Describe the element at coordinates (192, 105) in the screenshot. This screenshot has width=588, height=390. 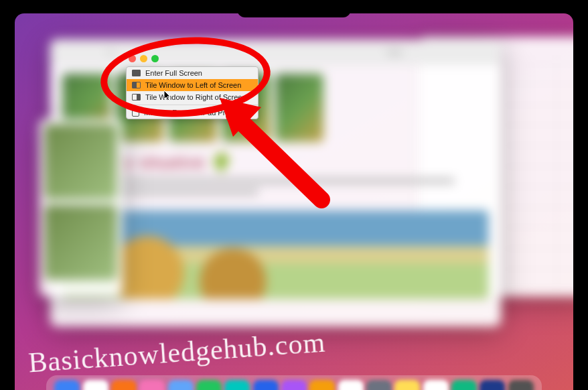
I see `menu-separator` at that location.